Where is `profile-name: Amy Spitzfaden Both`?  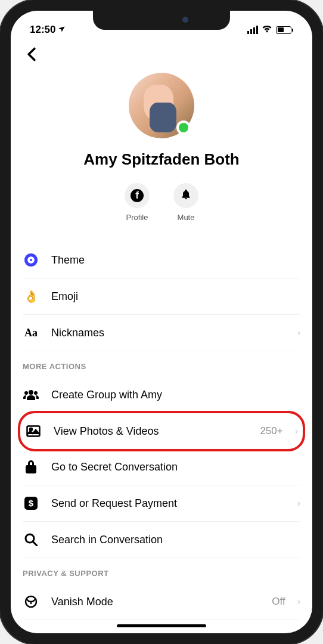
profile-name: Amy Spitzfaden Both is located at coordinates (161, 160).